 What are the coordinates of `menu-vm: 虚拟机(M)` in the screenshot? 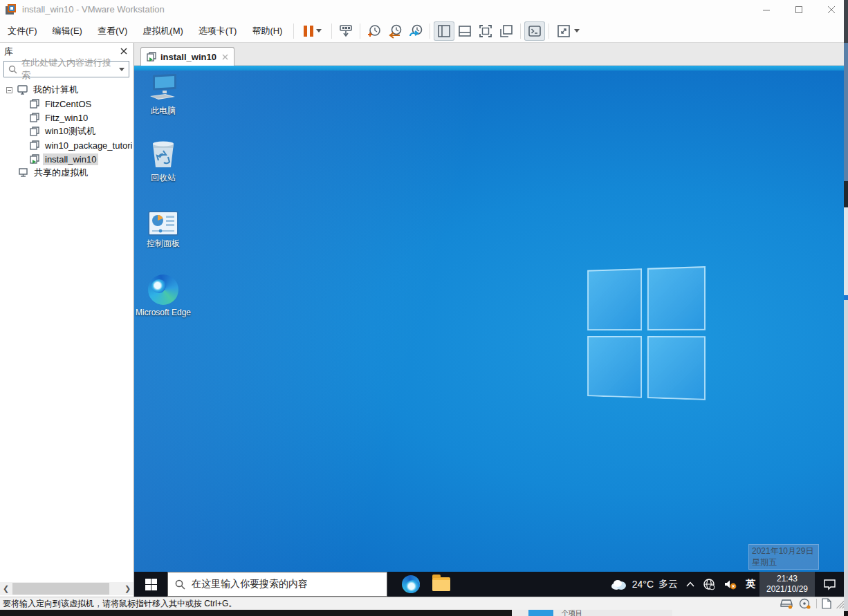 It's located at (163, 31).